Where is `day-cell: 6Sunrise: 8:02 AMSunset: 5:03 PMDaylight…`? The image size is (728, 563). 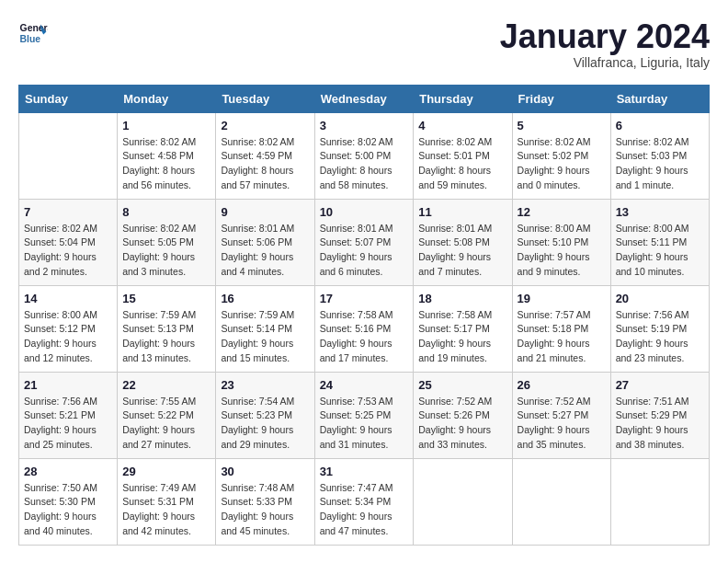
day-cell: 6Sunrise: 8:02 AMSunset: 5:03 PMDaylight… is located at coordinates (660, 155).